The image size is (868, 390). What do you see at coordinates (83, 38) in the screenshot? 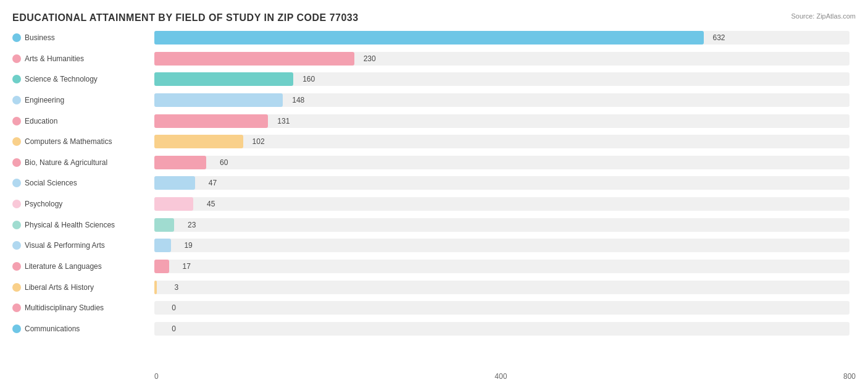
I see `bar-label: Business` at bounding box center [83, 38].